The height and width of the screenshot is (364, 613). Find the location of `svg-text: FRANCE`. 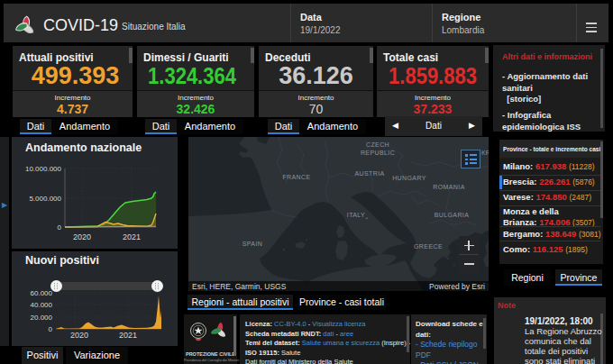

svg-text: FRANCE is located at coordinates (296, 177).